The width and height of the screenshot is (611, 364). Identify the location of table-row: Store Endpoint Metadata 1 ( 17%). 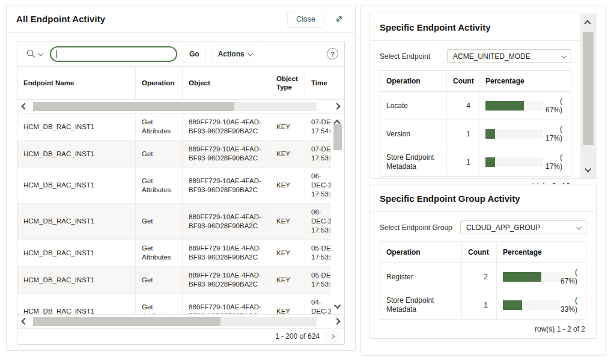
(476, 162).